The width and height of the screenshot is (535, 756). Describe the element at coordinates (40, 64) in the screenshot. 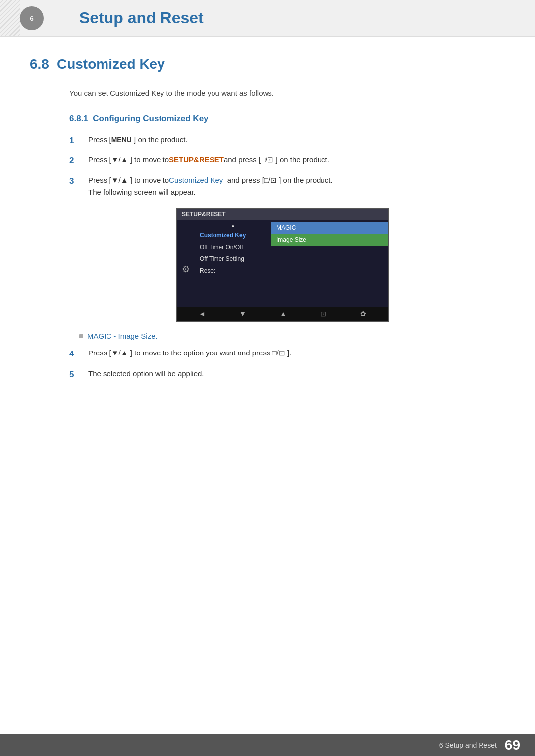

I see `section-number: 6.8` at that location.